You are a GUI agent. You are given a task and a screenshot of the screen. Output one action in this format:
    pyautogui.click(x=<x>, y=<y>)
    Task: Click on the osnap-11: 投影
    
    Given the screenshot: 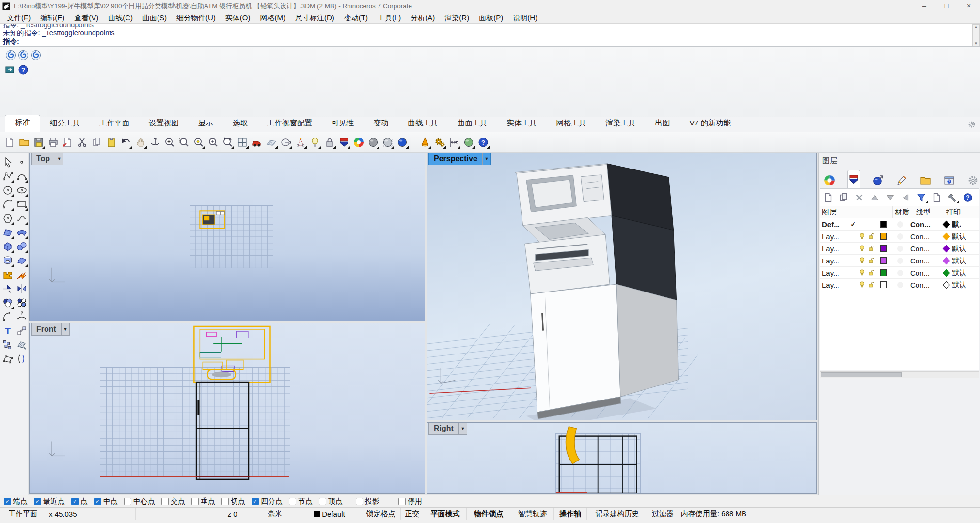 What is the action you would take?
    pyautogui.click(x=367, y=502)
    